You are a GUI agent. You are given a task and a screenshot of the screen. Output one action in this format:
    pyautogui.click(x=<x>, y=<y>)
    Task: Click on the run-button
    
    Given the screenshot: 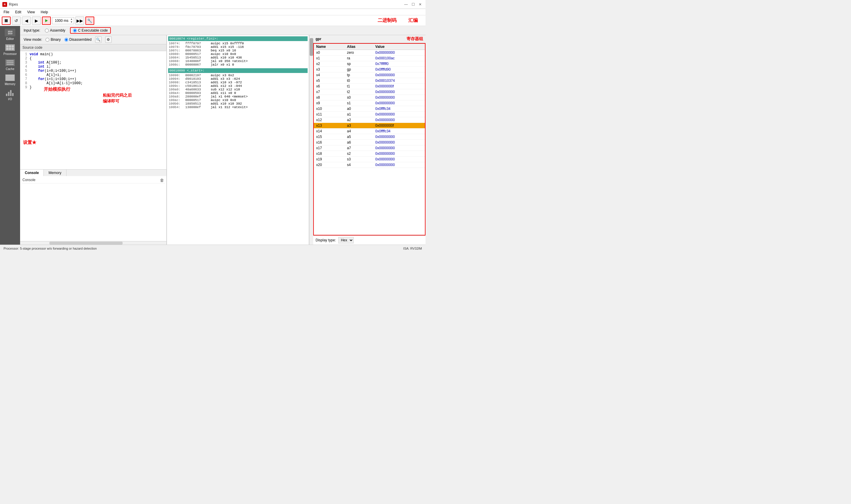 What is the action you would take?
    pyautogui.click(x=47, y=21)
    